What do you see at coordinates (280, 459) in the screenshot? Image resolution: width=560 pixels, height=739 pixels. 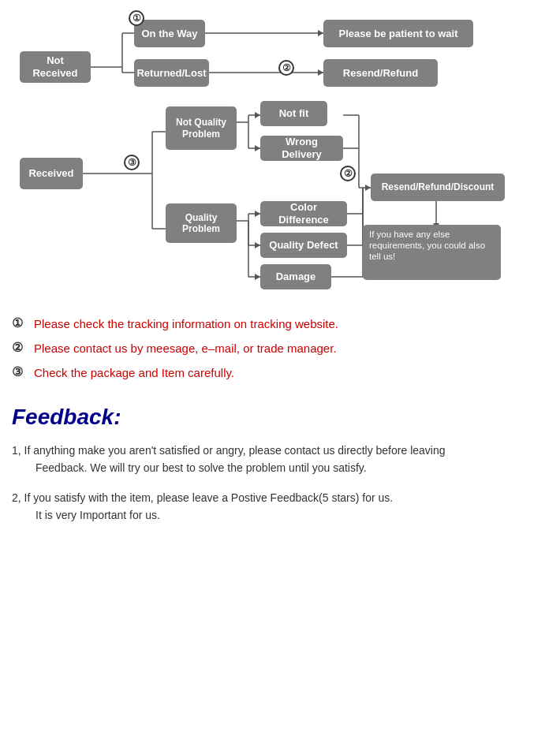 I see `feedback-item-1: 1, If anything make you aren't satisfied…` at bounding box center [280, 459].